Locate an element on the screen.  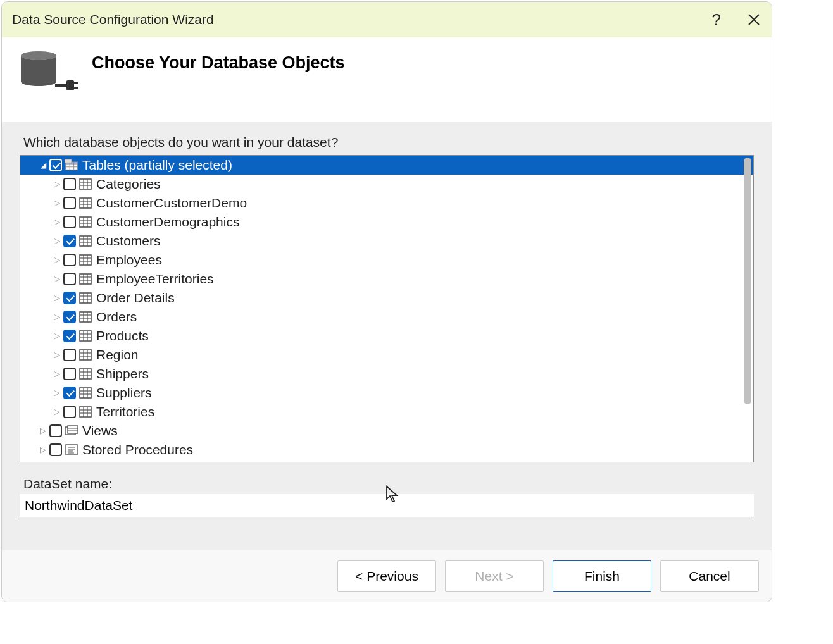
tree-node-label: CustomerCustomerDemo is located at coordinates (172, 203).